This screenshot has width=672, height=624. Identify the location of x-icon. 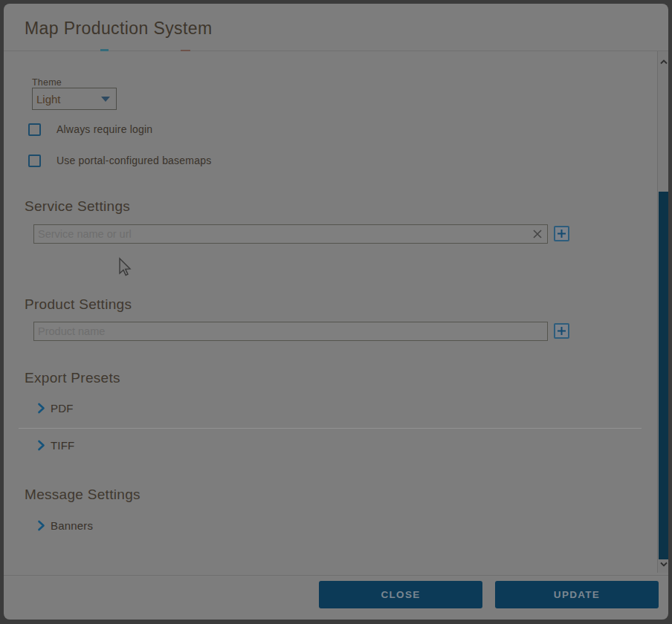
(537, 234).